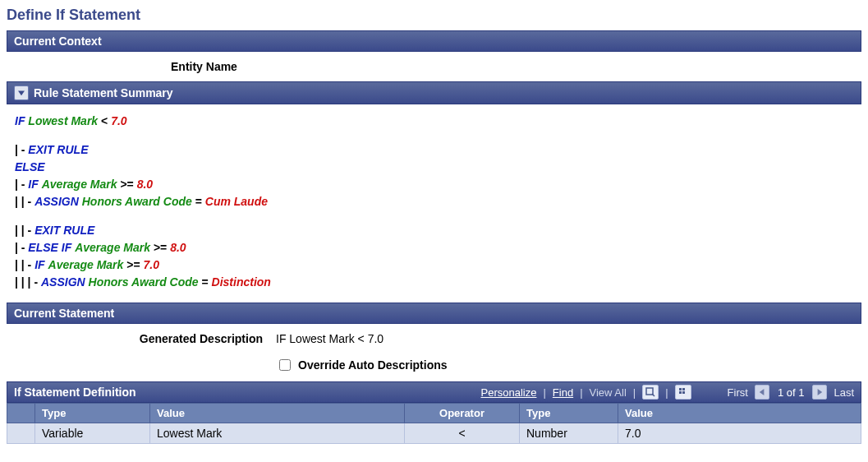 Image resolution: width=868 pixels, height=462 pixels. What do you see at coordinates (608, 393) in the screenshot?
I see `view-all-link: View All` at bounding box center [608, 393].